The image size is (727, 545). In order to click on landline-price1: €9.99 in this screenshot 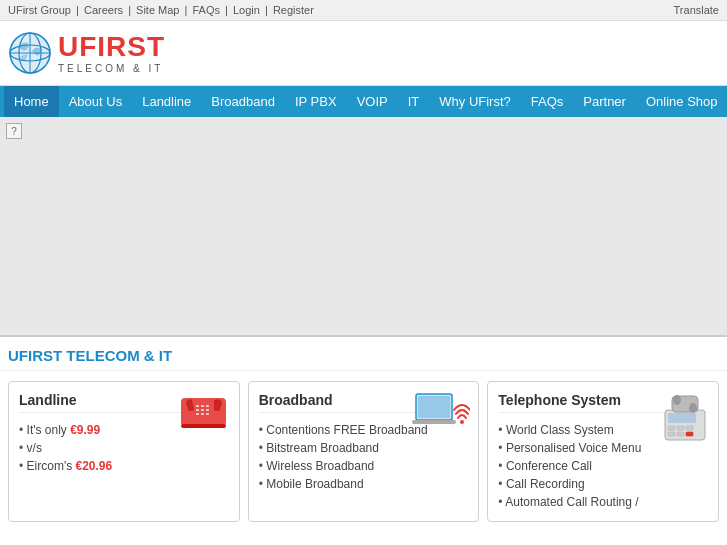, I will do `click(85, 430)`.